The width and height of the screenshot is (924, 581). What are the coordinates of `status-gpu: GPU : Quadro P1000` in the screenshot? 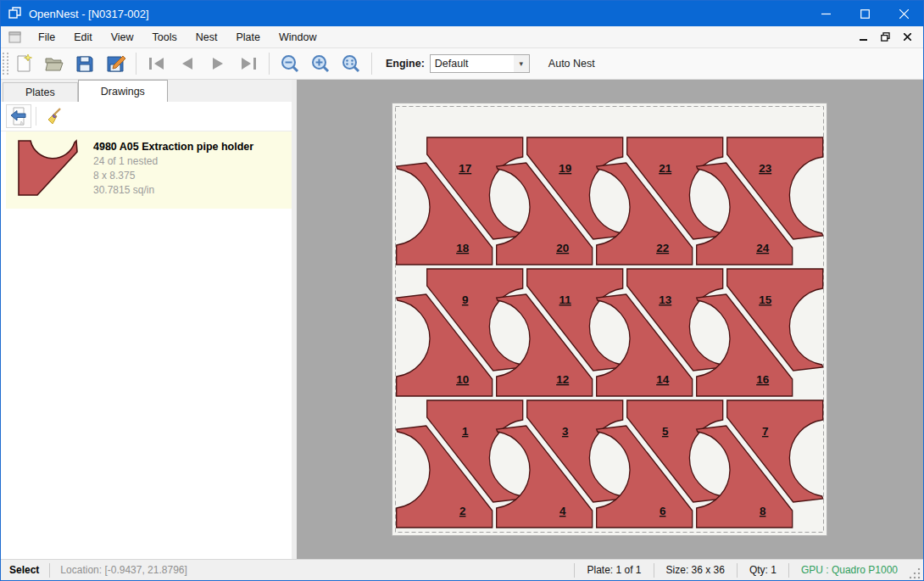 It's located at (849, 570).